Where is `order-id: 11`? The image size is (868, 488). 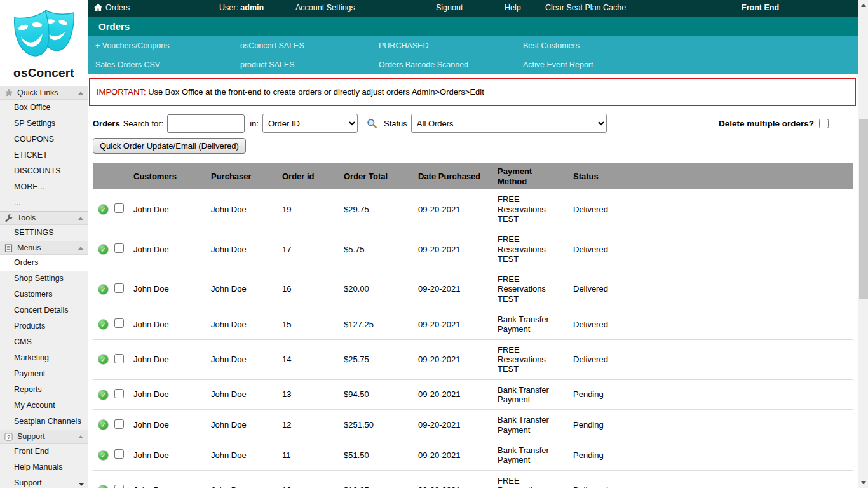
order-id: 11 is located at coordinates (308, 456).